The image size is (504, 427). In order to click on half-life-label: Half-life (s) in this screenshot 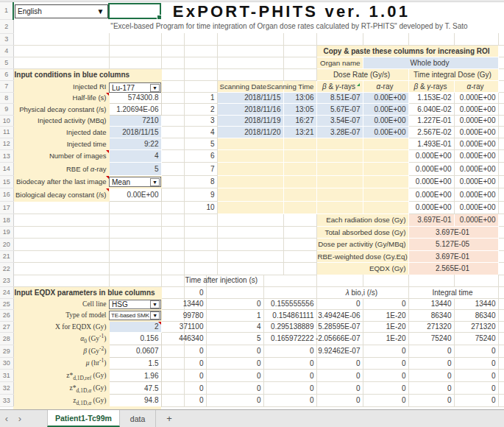, I will do `click(61, 98)`.